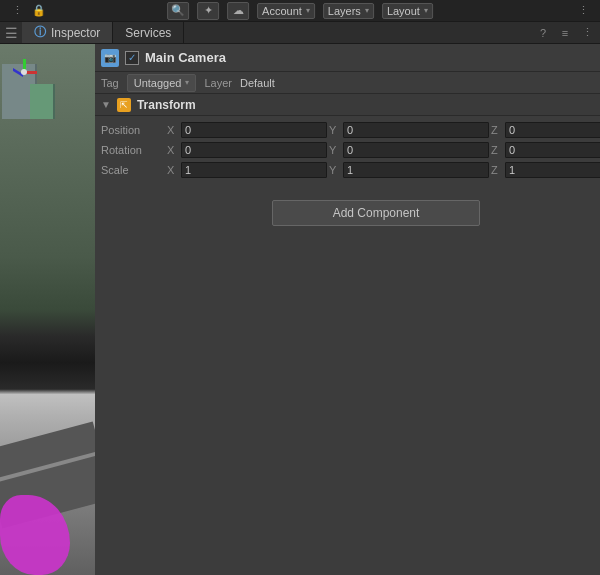  I want to click on scale-y-letter: Y, so click(335, 170).